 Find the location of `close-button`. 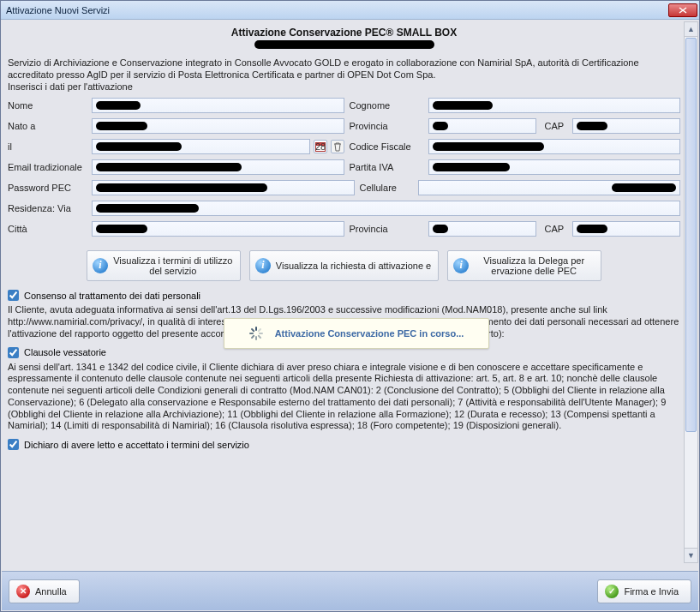

close-button is located at coordinates (683, 10).